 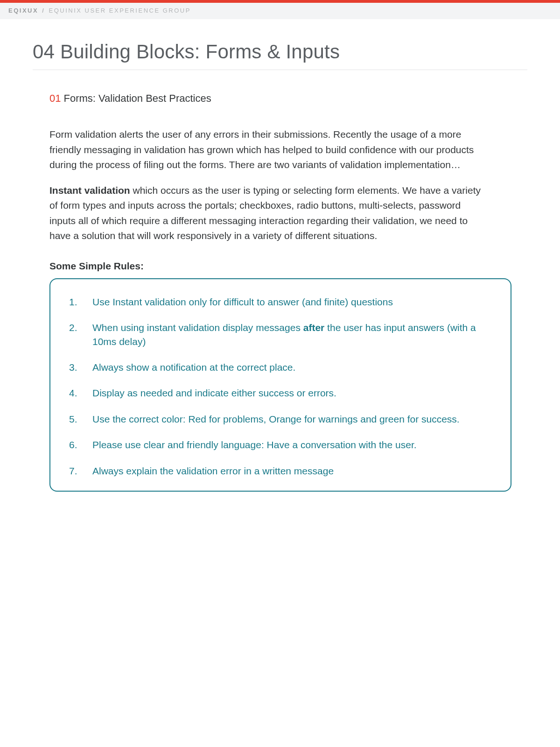 I want to click on intro-paragraph-1: Form validation alerts the user of any e…, so click(x=266, y=150).